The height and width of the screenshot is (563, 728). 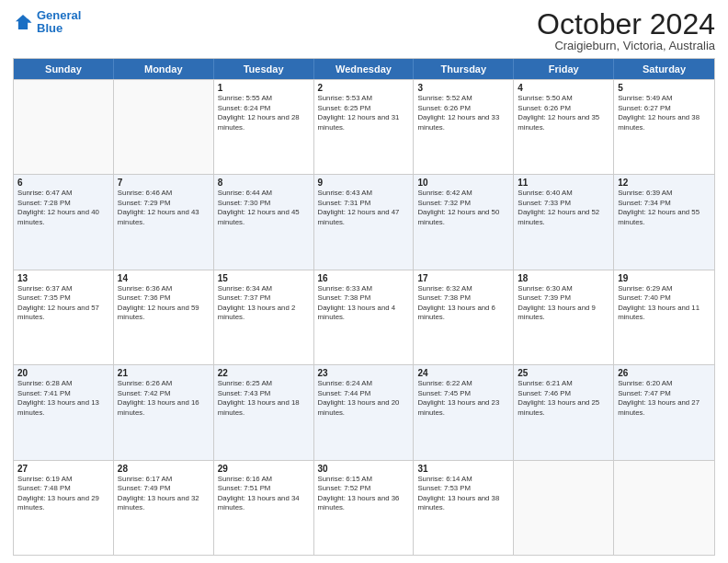 I want to click on calendar-cell-4-0: 27Sunrise: 6:19 AM Sunset: 7:48 PM Dayli…, so click(x=64, y=508).